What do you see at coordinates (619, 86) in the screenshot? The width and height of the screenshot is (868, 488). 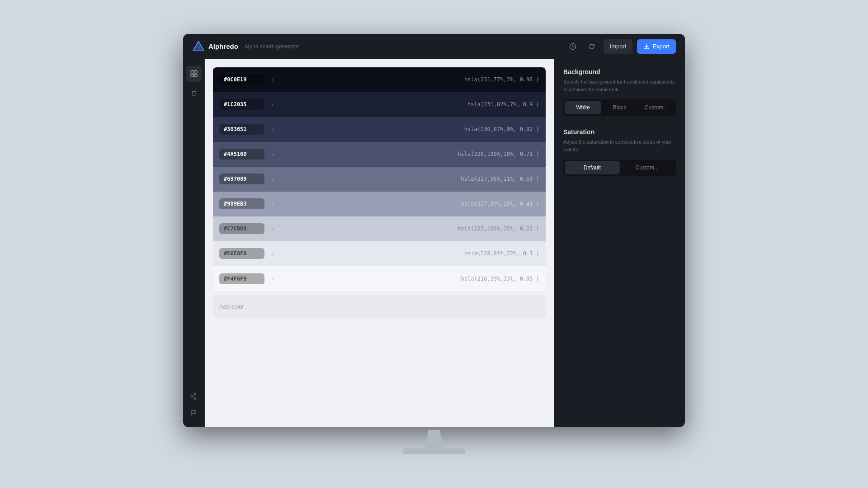 I see `background-desc: Specify the background for translucent e…` at bounding box center [619, 86].